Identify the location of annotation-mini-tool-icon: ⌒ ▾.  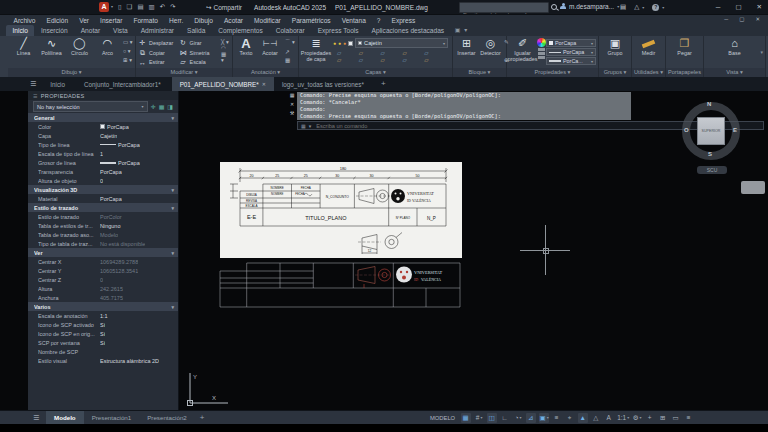
(290, 42).